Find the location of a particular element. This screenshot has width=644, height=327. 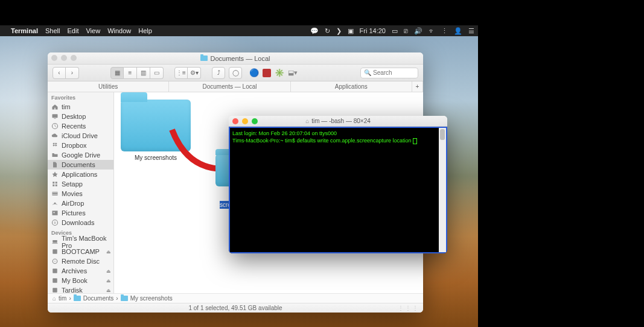

document-icon is located at coordinates (55, 165).